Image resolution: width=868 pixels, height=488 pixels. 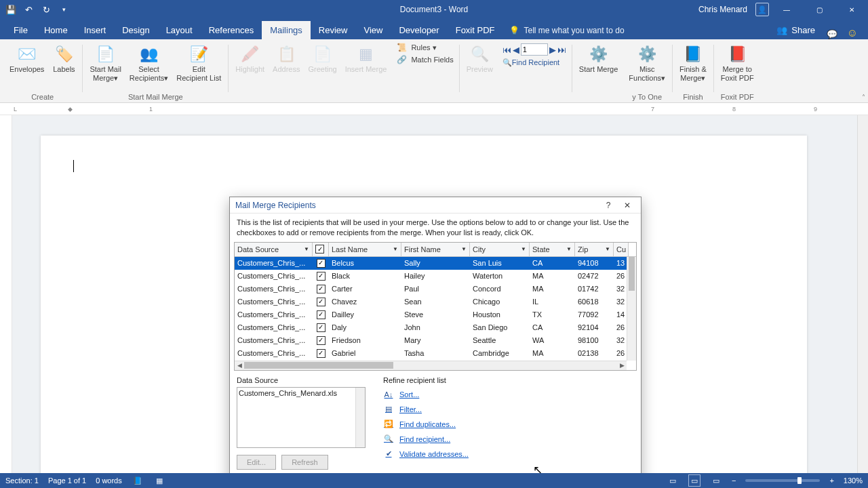 I want to click on status-words: 0 words, so click(x=108, y=481).